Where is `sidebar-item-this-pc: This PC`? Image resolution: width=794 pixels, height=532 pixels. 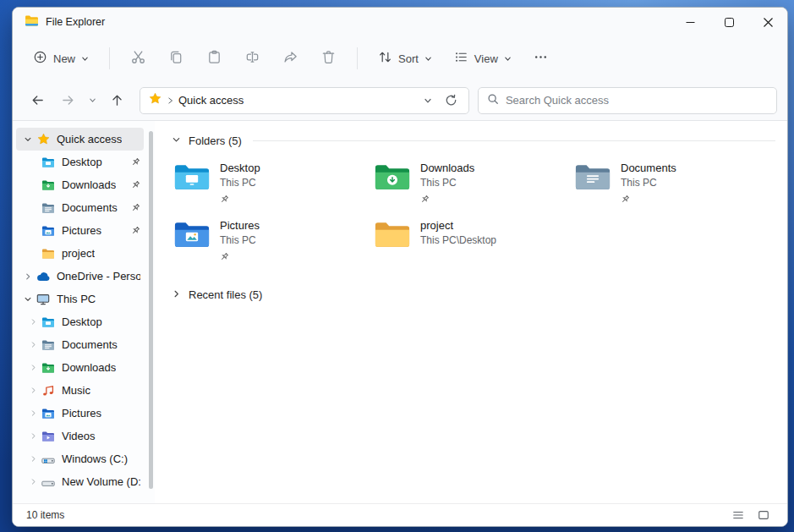 sidebar-item-this-pc: This PC is located at coordinates (79, 299).